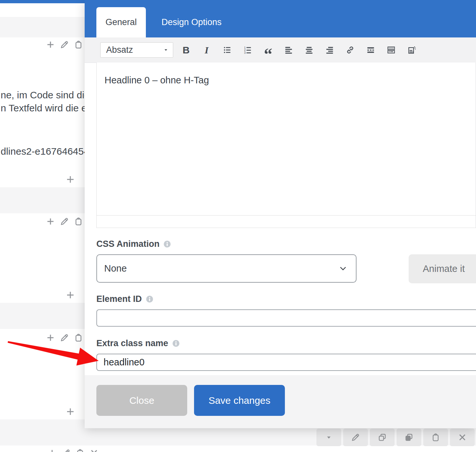 This screenshot has width=476, height=452. Describe the element at coordinates (121, 22) in the screenshot. I see `tab-general: General` at that location.